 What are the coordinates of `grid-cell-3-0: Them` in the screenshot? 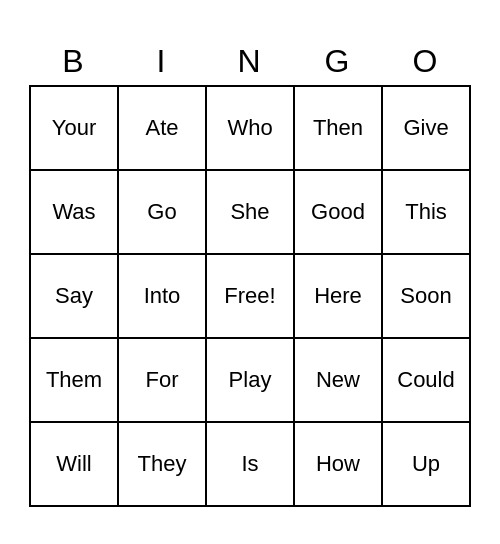 It's located at (75, 381).